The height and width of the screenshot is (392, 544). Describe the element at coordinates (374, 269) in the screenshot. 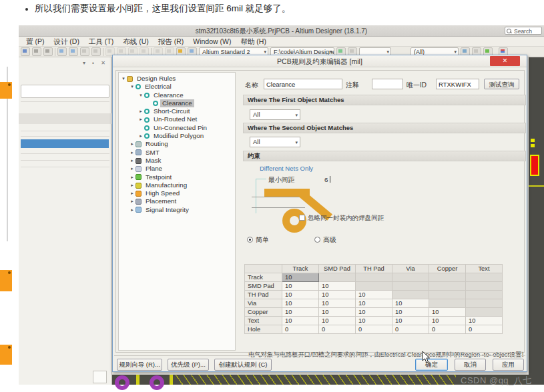

I see `matrix-col-header-th-pad: TH Pad` at that location.